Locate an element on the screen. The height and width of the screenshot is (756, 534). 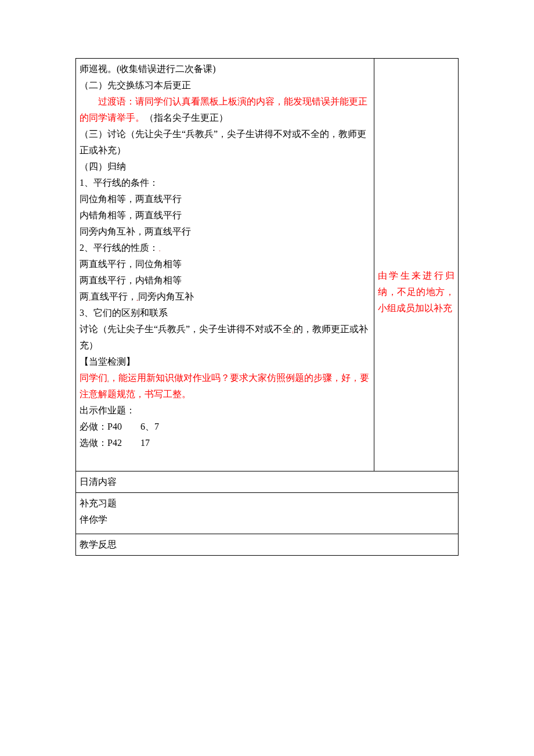
line: 师巡视。(收集错误进行二次备课) is located at coordinates (225, 69).